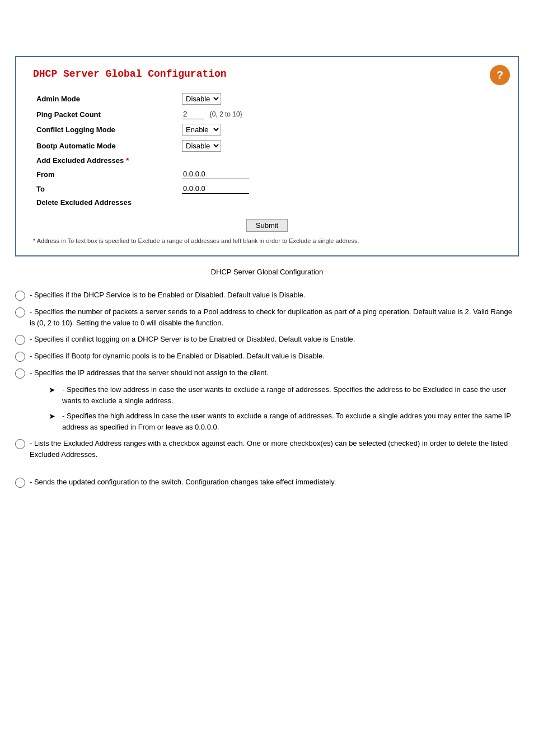  What do you see at coordinates (284, 408) in the screenshot?
I see `sub-description-list: ➤ - Specifies the low address in case th…` at bounding box center [284, 408].